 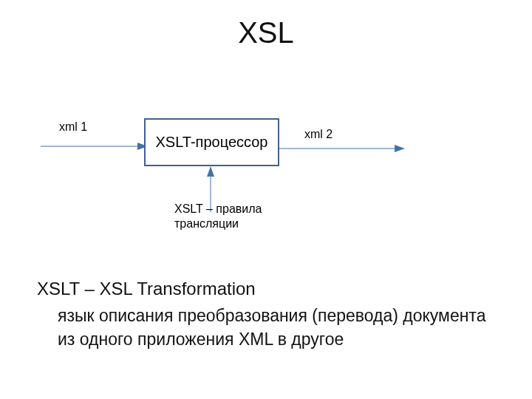 What do you see at coordinates (73, 127) in the screenshot?
I see `input-label: xml 1` at bounding box center [73, 127].